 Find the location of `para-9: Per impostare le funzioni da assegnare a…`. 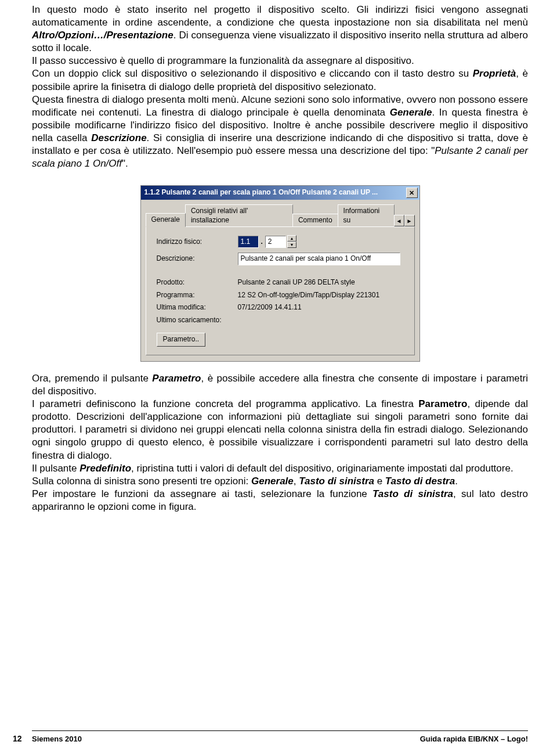

para-9: Per impostare le funzioni da assegnare a… is located at coordinates (280, 501).